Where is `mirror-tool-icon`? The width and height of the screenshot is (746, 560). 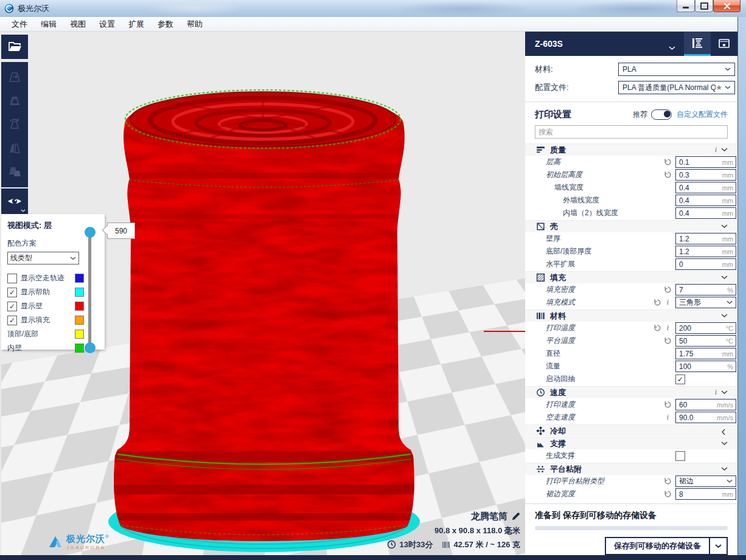
mirror-tool-icon is located at coordinates (15, 148).